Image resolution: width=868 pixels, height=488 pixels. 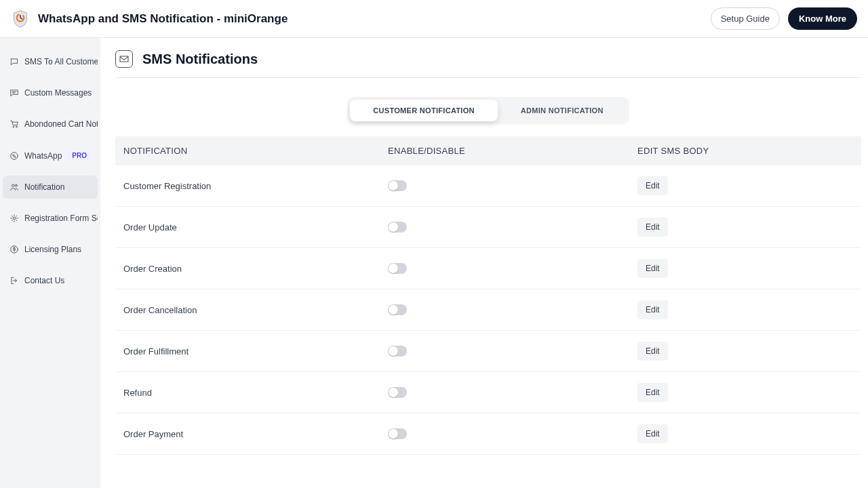 I want to click on table-row: Customer RegistrationEdit, so click(x=488, y=186).